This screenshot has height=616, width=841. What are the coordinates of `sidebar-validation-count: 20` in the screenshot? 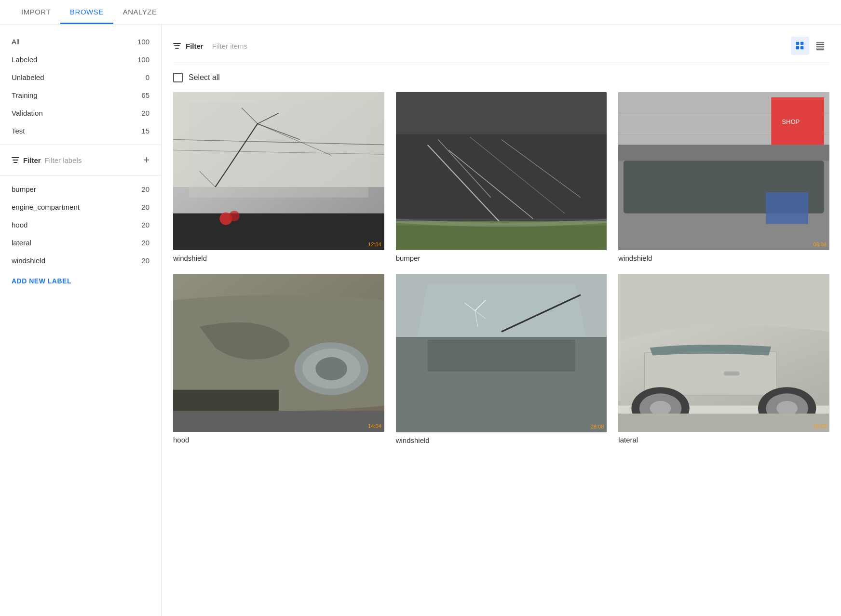 It's located at (146, 113).